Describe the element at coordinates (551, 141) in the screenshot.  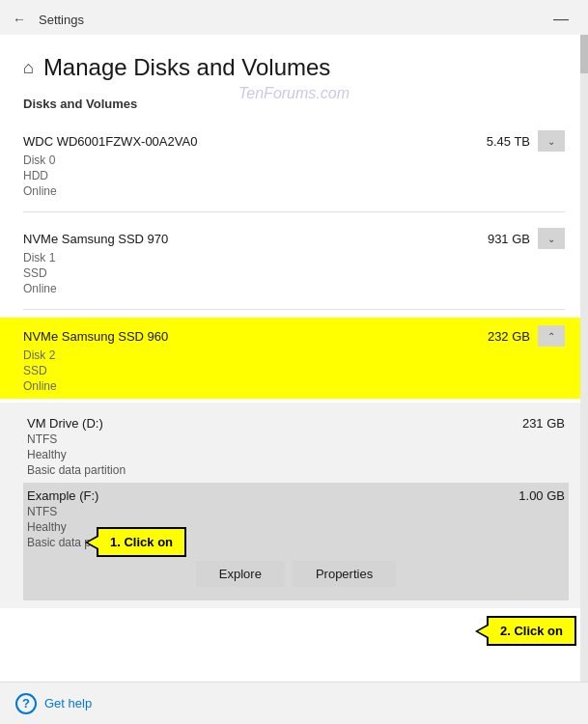
I see `disk-0-expand-button: ⌄` at that location.